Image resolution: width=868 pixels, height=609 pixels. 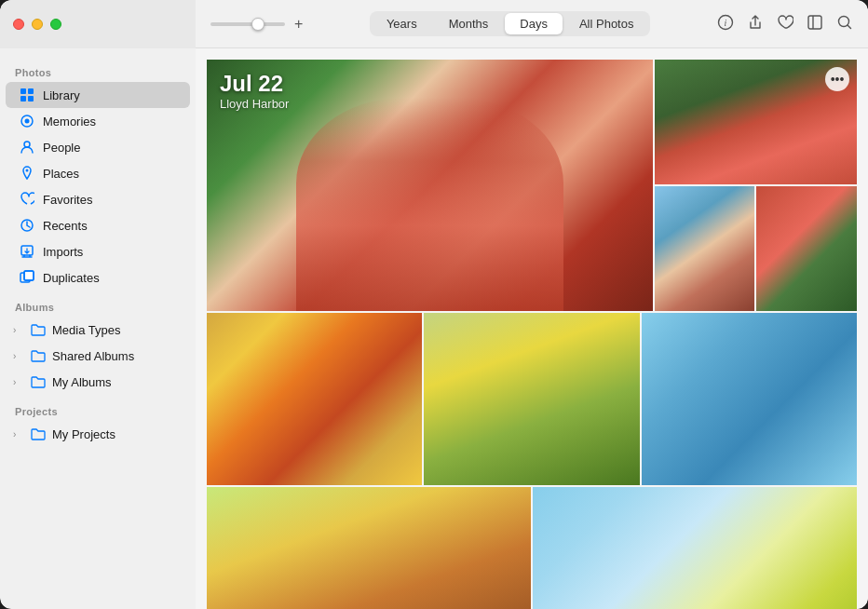 I want to click on sidebar-item-recents: Recents, so click(x=98, y=225).